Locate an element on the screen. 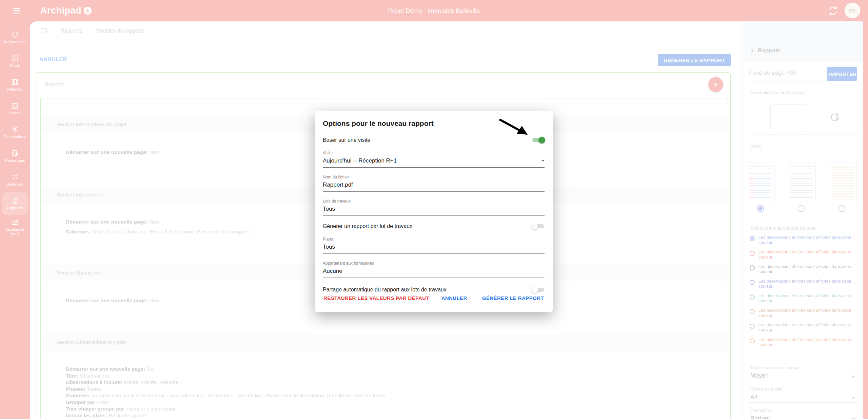 The image size is (868, 419). per-lot-label: Génerer un rapport par lot de travaux is located at coordinates (368, 226).